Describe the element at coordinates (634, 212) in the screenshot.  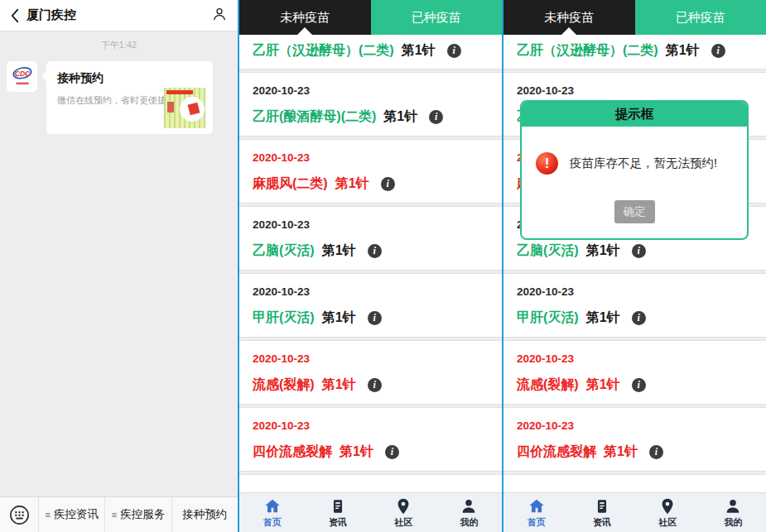
I see `confirm-button: 确定` at that location.